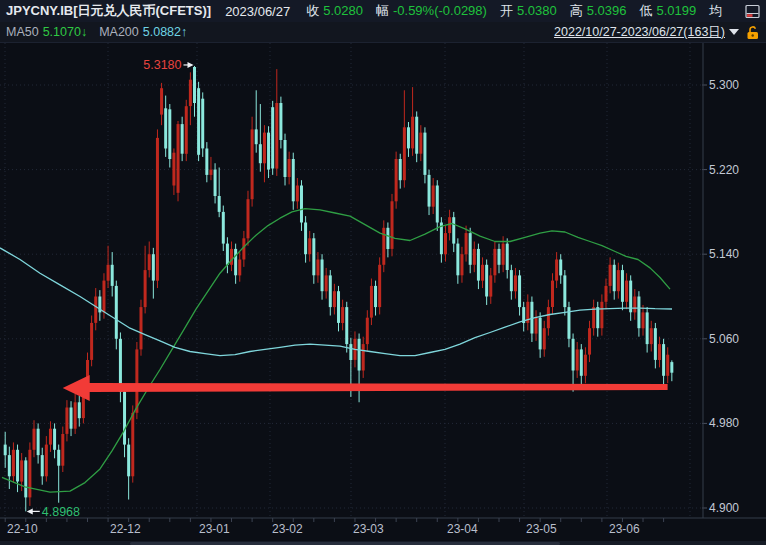 The width and height of the screenshot is (766, 545). What do you see at coordinates (61, 512) in the screenshot?
I see `svg-text: 4.8968` at bounding box center [61, 512].